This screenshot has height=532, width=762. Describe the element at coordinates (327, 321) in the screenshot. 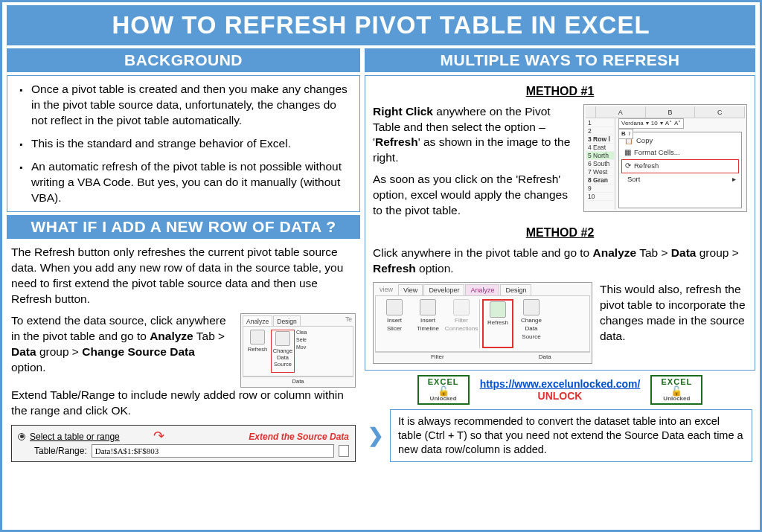

I see `tab-overflow: Te` at that location.